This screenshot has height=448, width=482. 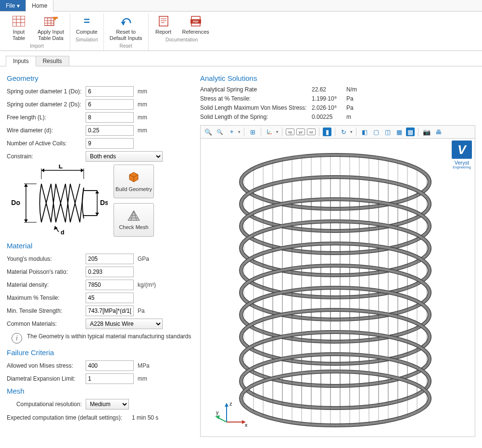 I want to click on ribbon-group-simulation-label: Simulation, so click(x=87, y=40).